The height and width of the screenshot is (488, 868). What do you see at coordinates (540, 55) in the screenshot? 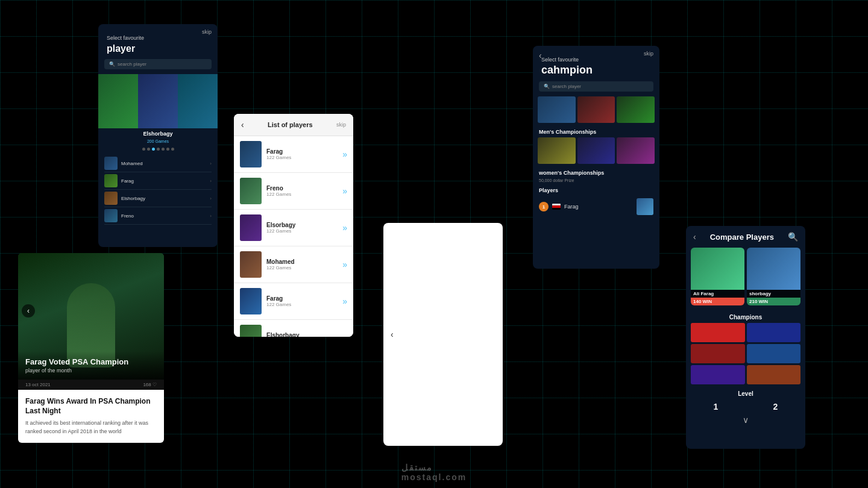
I see `back-button-4: ‹` at bounding box center [540, 55].